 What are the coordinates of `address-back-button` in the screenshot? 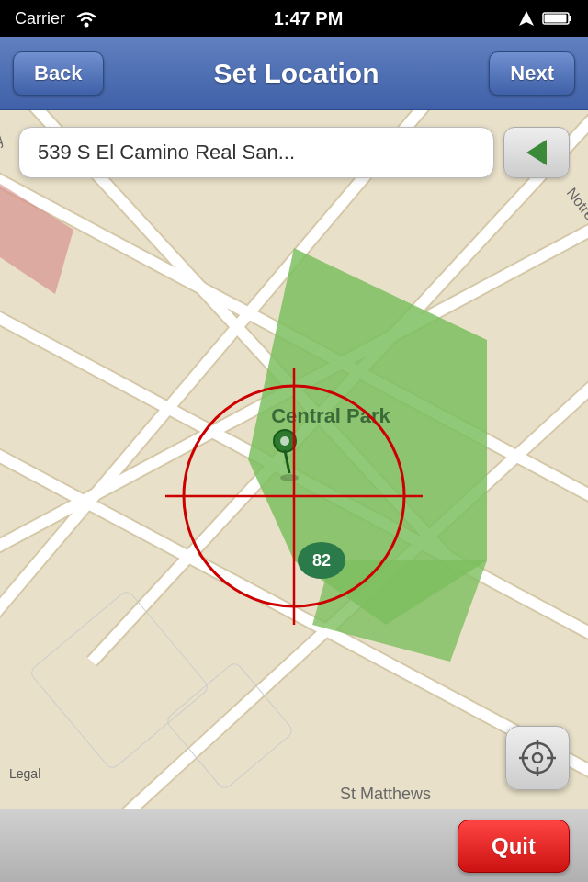 It's located at (537, 153).